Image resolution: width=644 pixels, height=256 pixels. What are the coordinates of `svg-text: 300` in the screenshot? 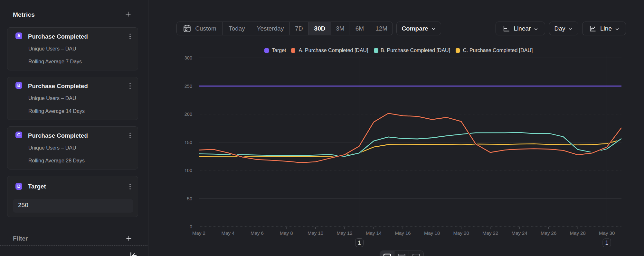 It's located at (188, 58).